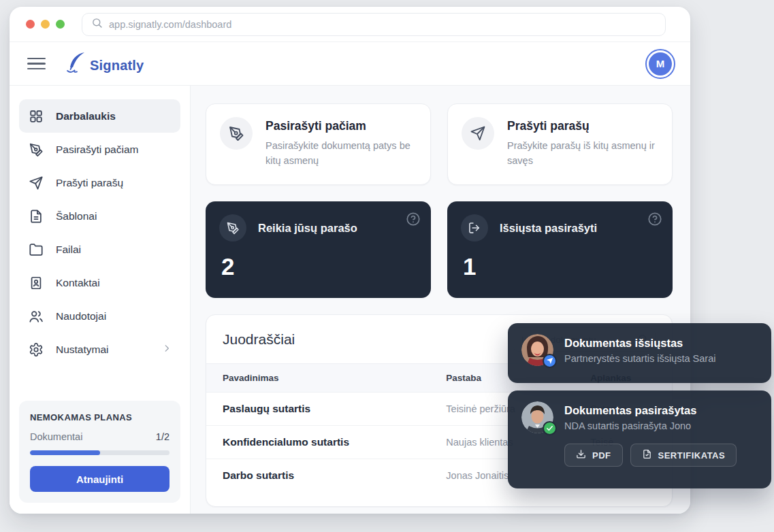 Image resolution: width=774 pixels, height=532 pixels. Describe the element at coordinates (30, 24) in the screenshot. I see `close-window-button` at that location.